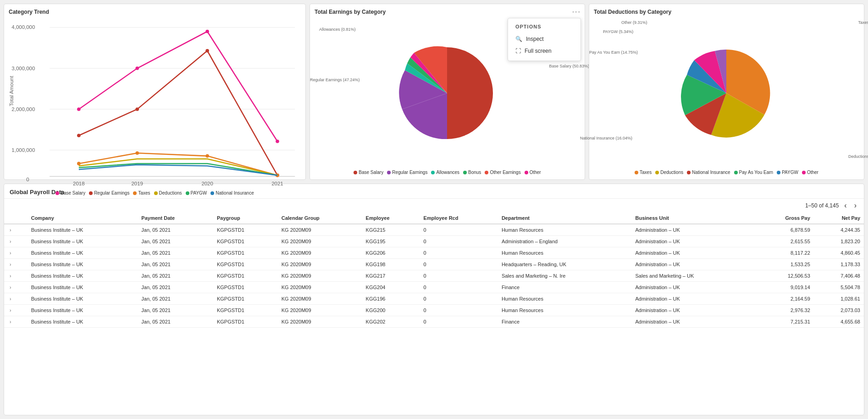  I want to click on th-calendar-group: Calendar Group, so click(320, 218).